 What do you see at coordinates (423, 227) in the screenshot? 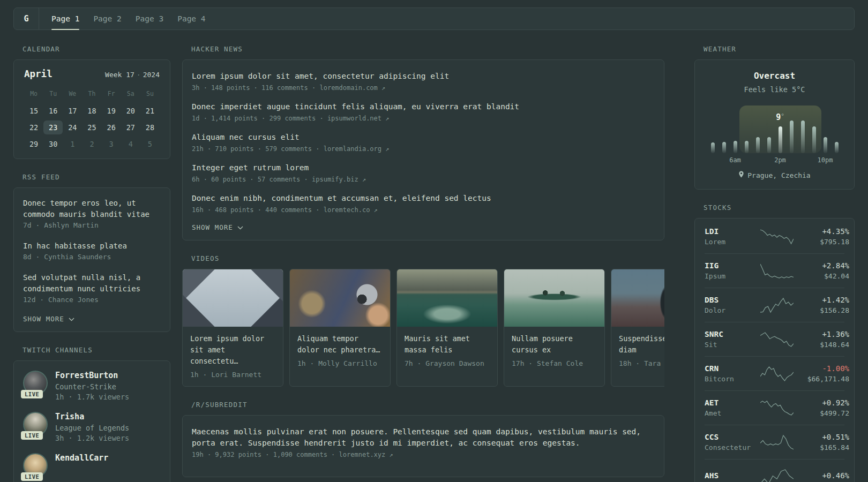
I see `hackernews-show-more-button: SHOW MORE` at bounding box center [423, 227].